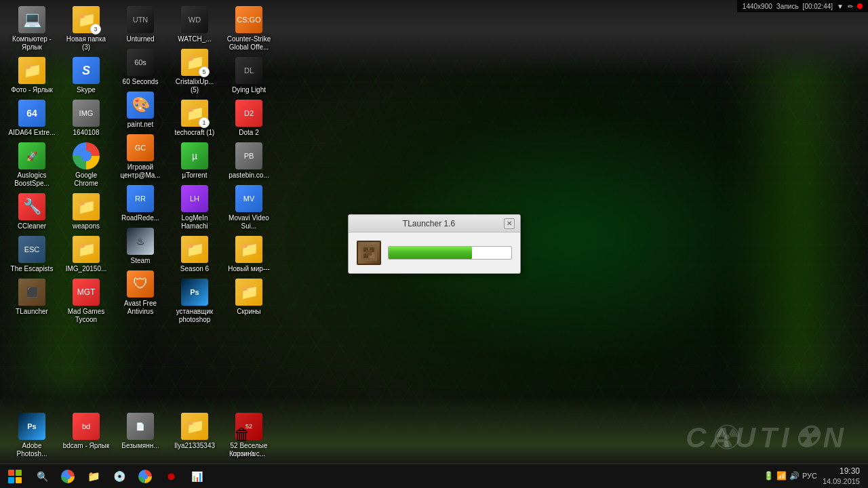 The image size is (868, 488). Describe the element at coordinates (195, 301) in the screenshot. I see `icon-photoshop: Ps устанавщик photoshop` at that location.